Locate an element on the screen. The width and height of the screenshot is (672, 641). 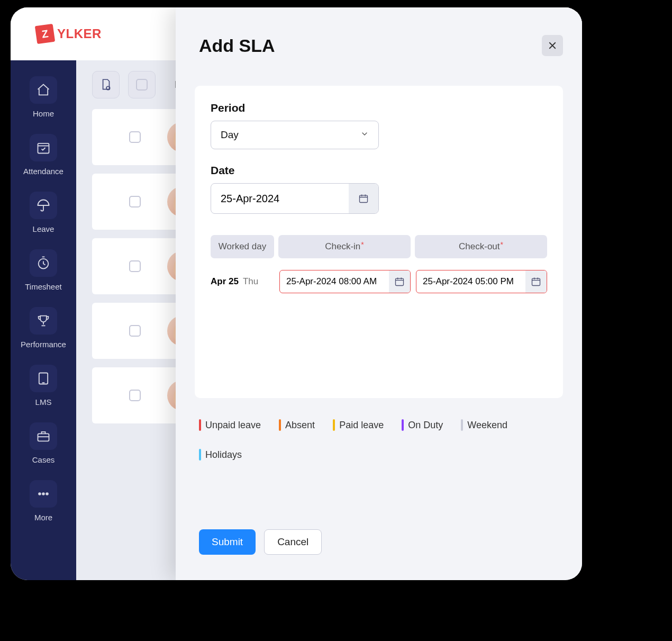
date-value: 25-Apr-2024 is located at coordinates (280, 198).